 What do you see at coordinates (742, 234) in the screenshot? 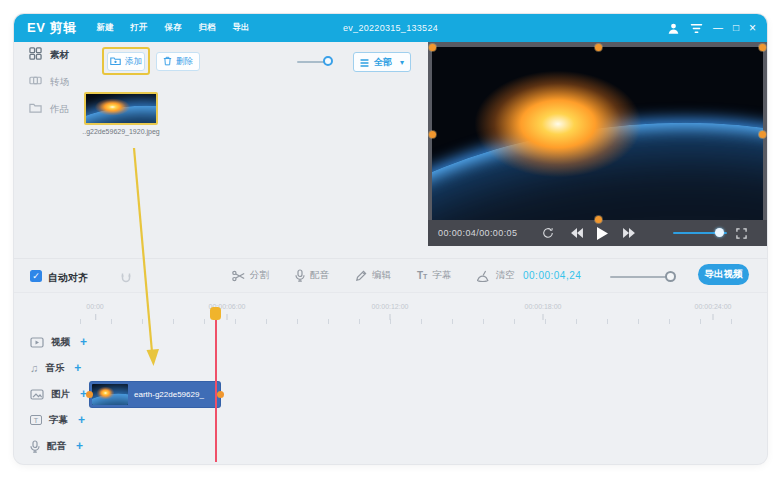
I see `fullscreen-icon` at bounding box center [742, 234].